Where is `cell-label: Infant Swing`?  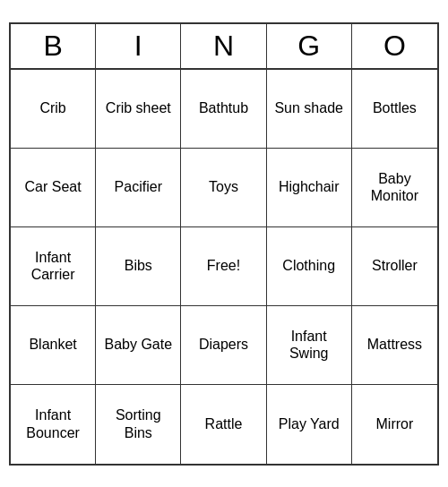
cell-label: Infant Swing is located at coordinates (309, 345).